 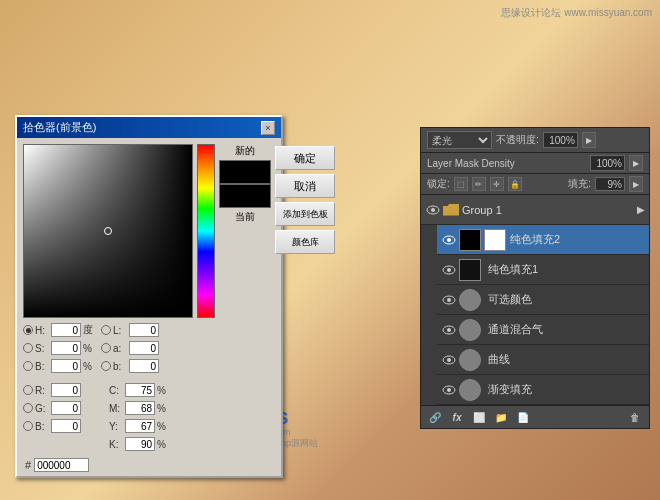 I want to click on lock-transparent-icon: ⬚, so click(x=461, y=184).